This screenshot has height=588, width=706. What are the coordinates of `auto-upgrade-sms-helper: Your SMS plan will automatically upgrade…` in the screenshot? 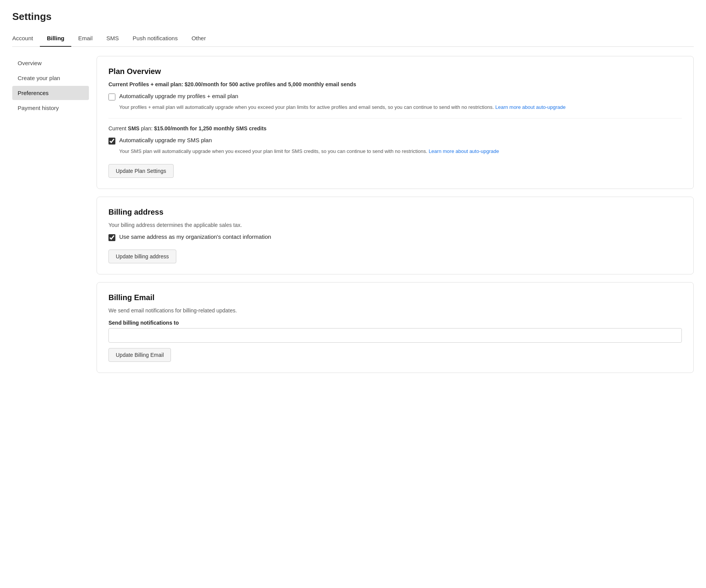 It's located at (401, 151).